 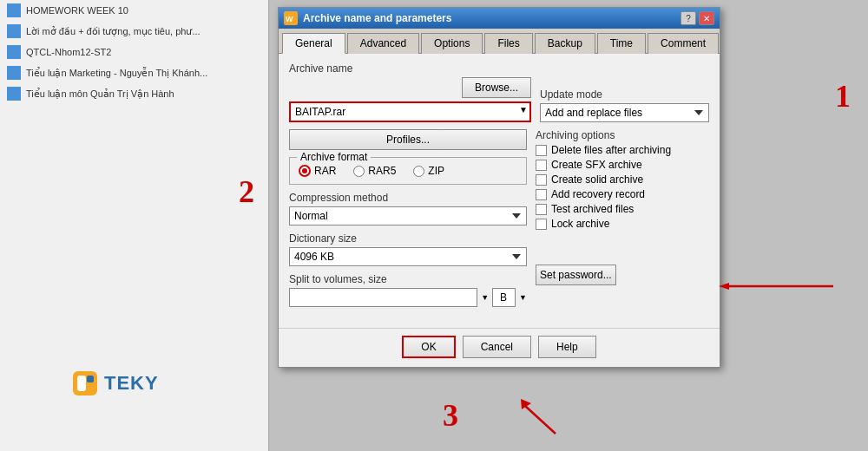 What do you see at coordinates (429, 347) in the screenshot?
I see `ok-button: OK` at bounding box center [429, 347].